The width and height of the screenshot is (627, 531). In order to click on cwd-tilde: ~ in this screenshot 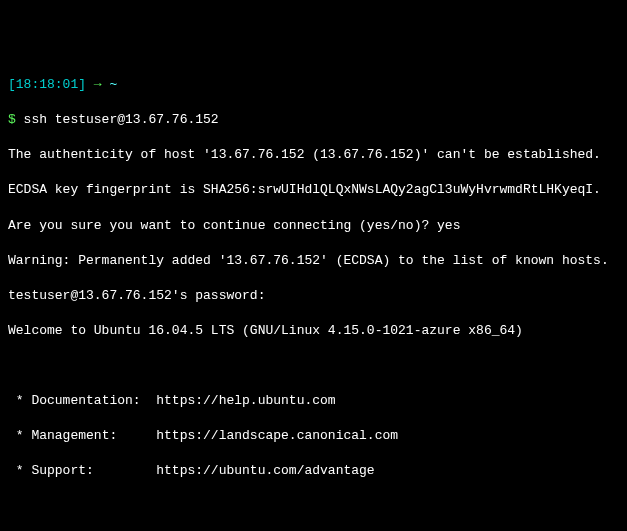, I will do `click(113, 84)`.